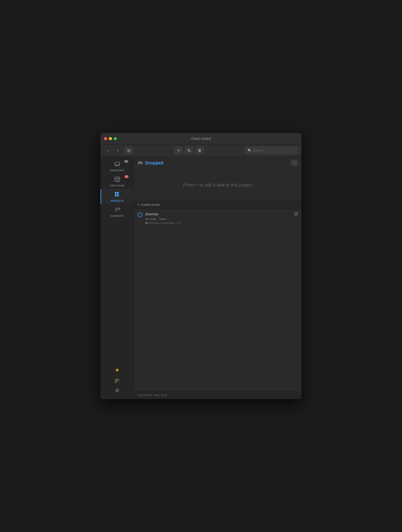  I want to click on more-options-button: ···, so click(294, 163).